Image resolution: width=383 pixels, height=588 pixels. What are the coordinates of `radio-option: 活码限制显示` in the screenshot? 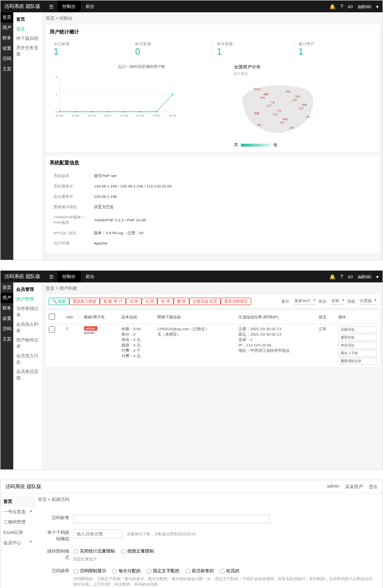 It's located at (89, 571).